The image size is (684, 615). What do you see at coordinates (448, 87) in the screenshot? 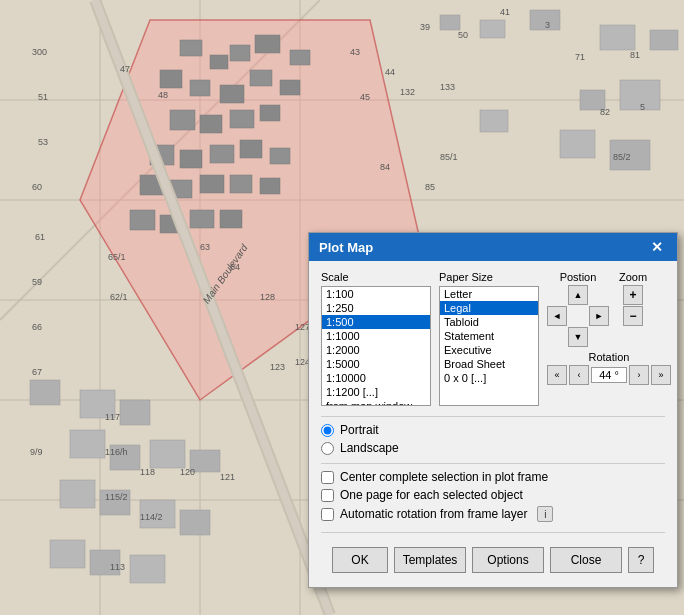
I see `svg-text: 133` at bounding box center [448, 87].